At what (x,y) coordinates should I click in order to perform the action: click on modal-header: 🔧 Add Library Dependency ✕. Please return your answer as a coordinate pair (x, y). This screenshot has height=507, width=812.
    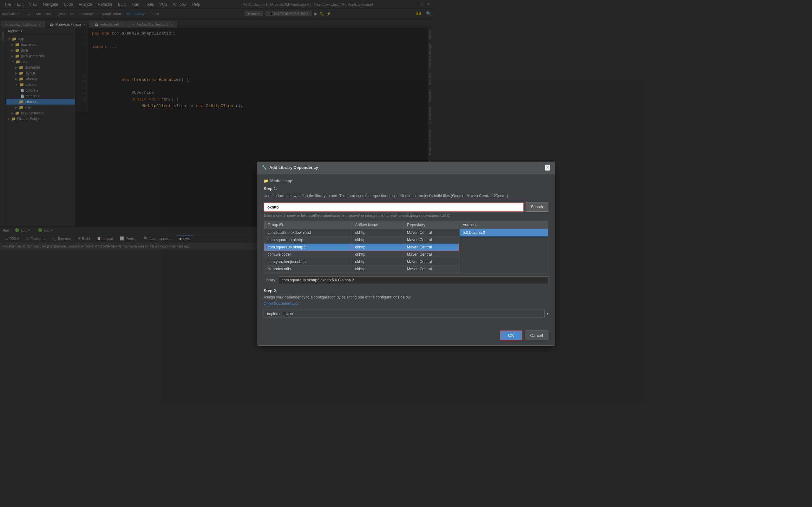
    Looking at the image, I should click on (345, 168).